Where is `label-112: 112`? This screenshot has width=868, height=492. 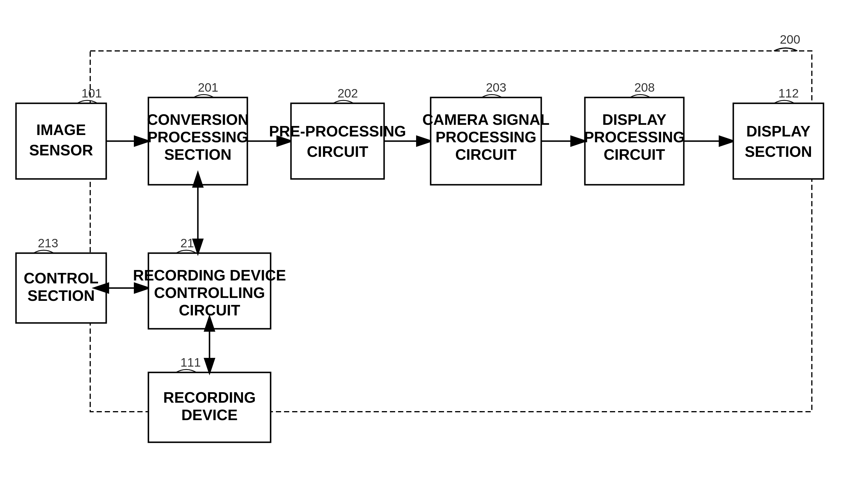 label-112: 112 is located at coordinates (789, 93).